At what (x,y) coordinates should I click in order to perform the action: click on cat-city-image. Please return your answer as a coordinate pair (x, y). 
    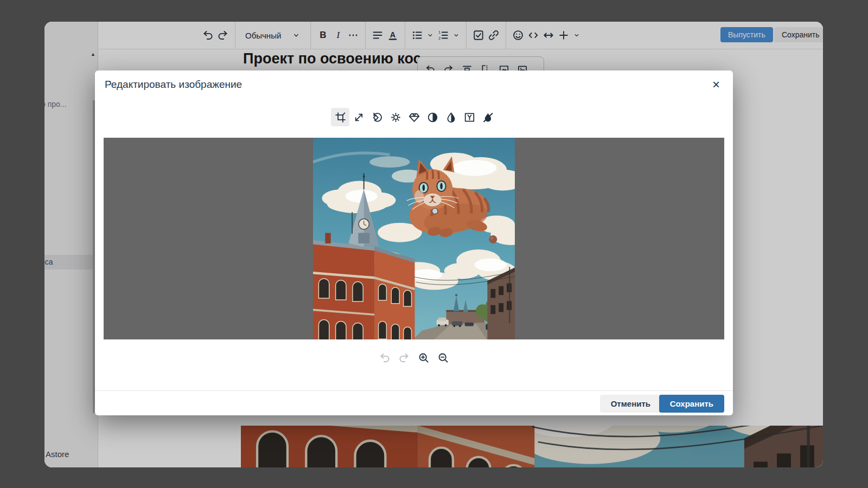
    Looking at the image, I should click on (414, 239).